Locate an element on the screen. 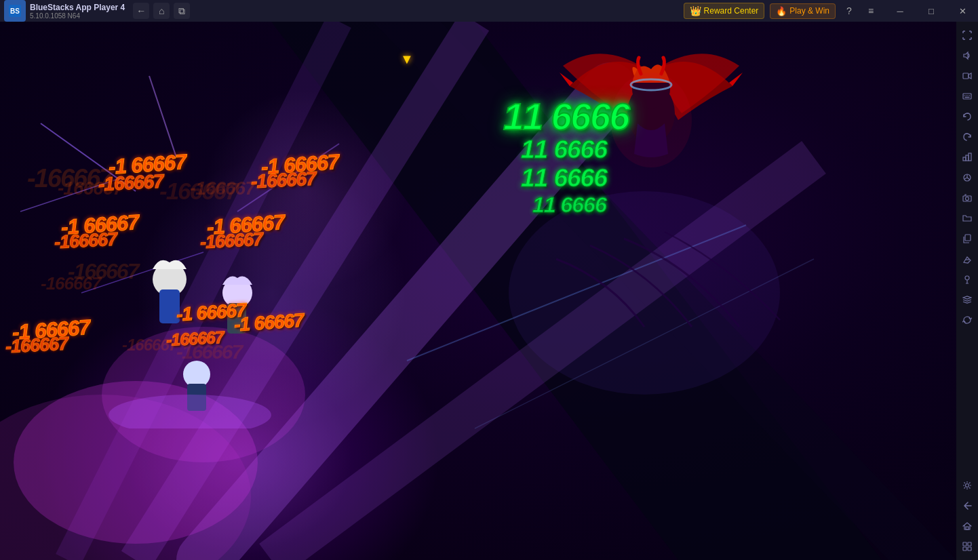 This screenshot has height=560, width=978. keyboard-icon is located at coordinates (967, 96).